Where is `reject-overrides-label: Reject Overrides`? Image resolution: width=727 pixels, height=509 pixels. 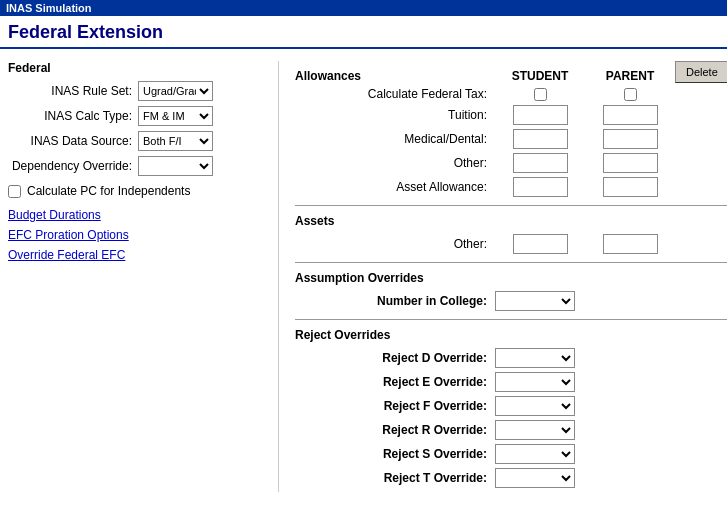
reject-overrides-label: Reject Overrides is located at coordinates (511, 335).